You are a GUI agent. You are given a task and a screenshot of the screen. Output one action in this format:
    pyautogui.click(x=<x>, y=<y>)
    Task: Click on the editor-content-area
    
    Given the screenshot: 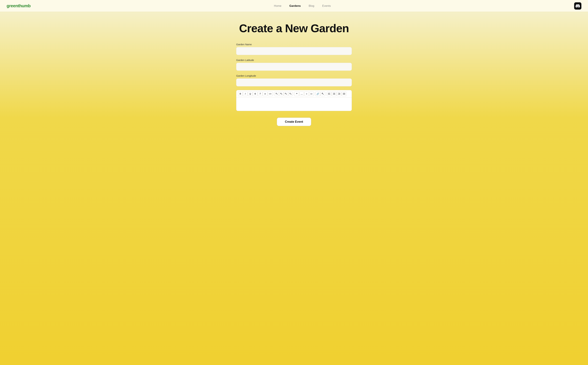 What is the action you would take?
    pyautogui.click(x=294, y=104)
    